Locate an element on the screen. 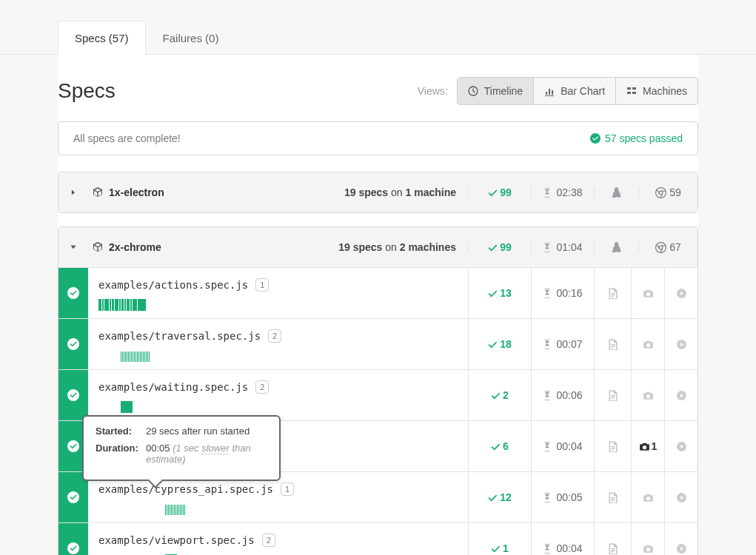 This screenshot has height=555, width=756. caret-down-icon is located at coordinates (73, 247).